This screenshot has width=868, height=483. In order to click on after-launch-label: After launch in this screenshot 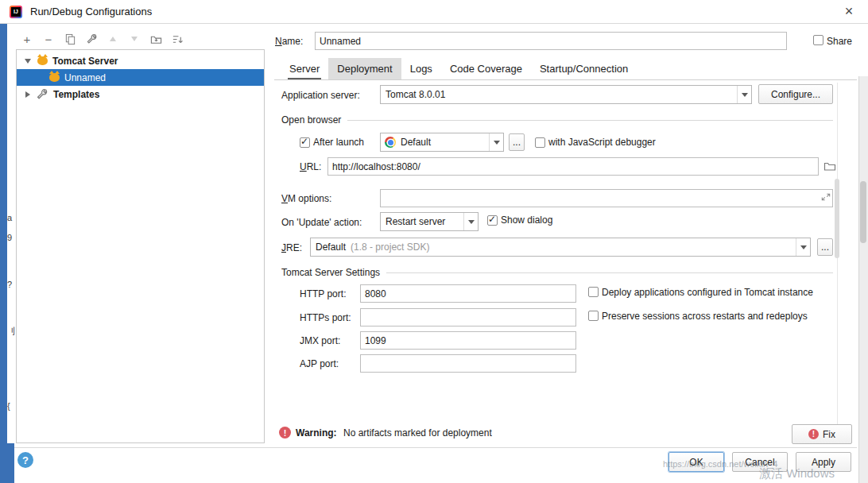, I will do `click(339, 142)`.